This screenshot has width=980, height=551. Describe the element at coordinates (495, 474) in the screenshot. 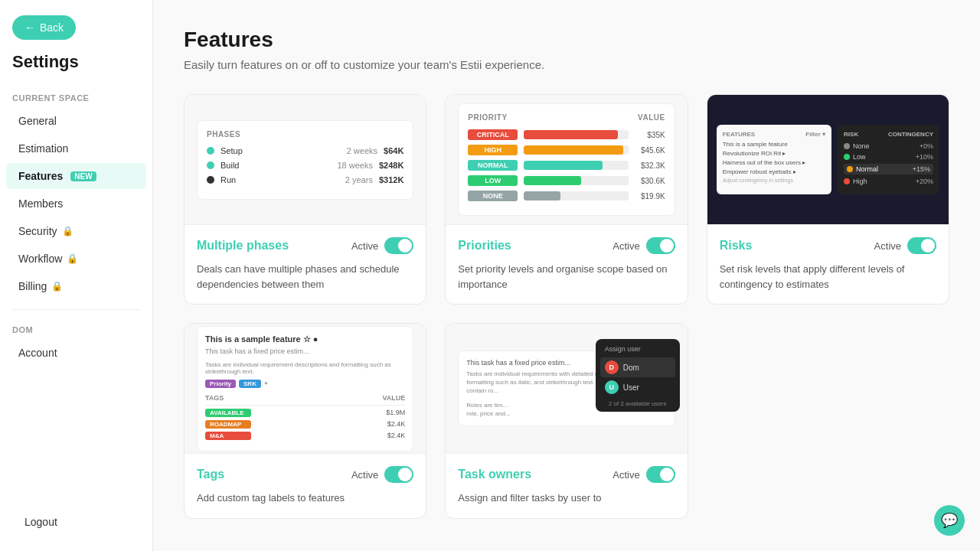

I see `card-title: Task owners` at that location.